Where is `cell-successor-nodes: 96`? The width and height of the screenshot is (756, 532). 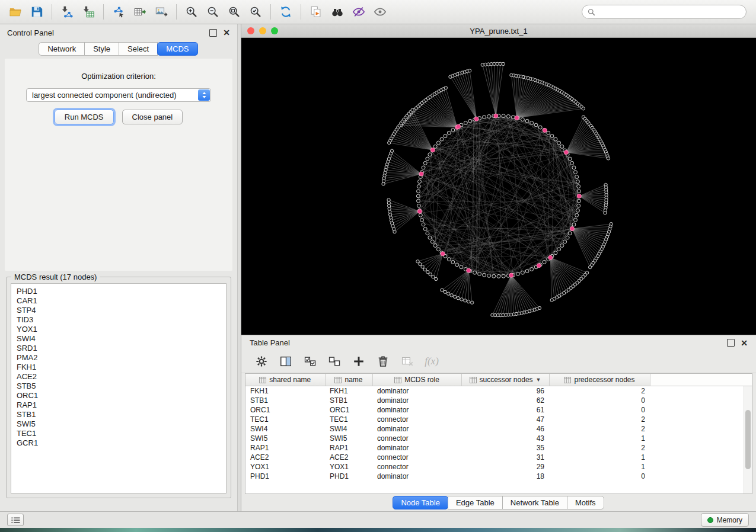 cell-successor-nodes: 96 is located at coordinates (505, 391).